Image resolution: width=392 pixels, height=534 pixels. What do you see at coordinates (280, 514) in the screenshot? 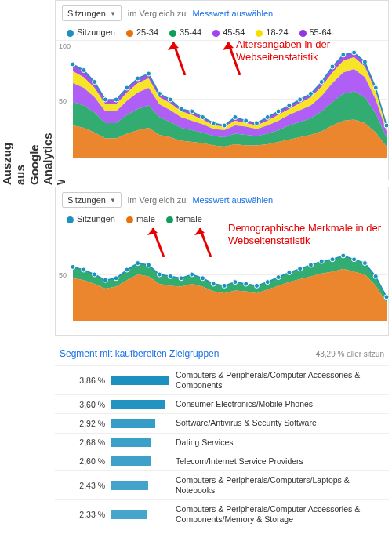
I see `row-label: Computers & Peripherals/Computer Accesso…` at bounding box center [280, 514].